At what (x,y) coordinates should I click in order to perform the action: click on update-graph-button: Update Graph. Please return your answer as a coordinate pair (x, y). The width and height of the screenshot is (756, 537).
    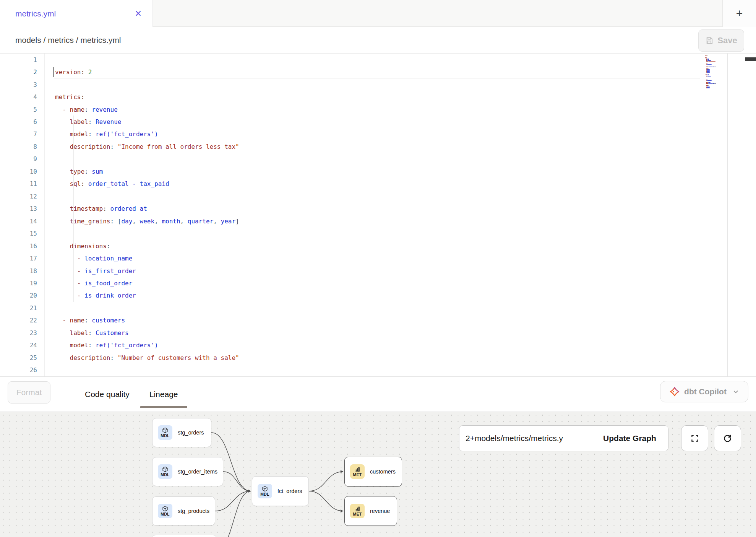
    Looking at the image, I should click on (629, 438).